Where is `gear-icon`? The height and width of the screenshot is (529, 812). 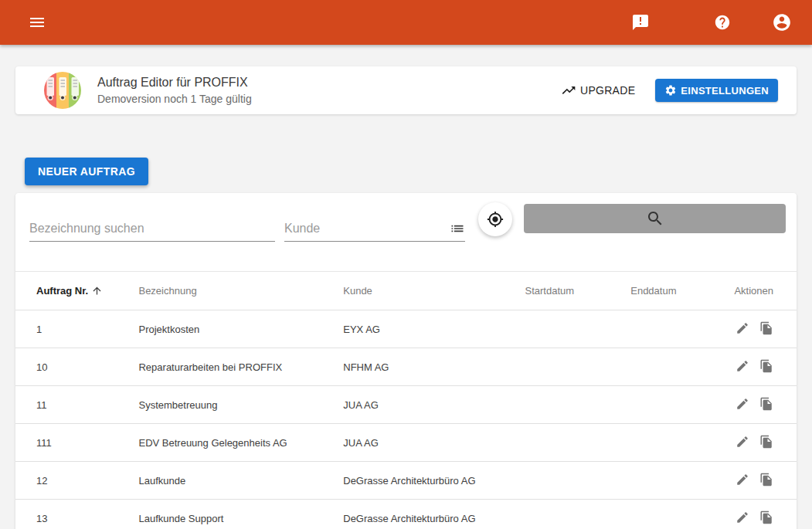
gear-icon is located at coordinates (671, 90).